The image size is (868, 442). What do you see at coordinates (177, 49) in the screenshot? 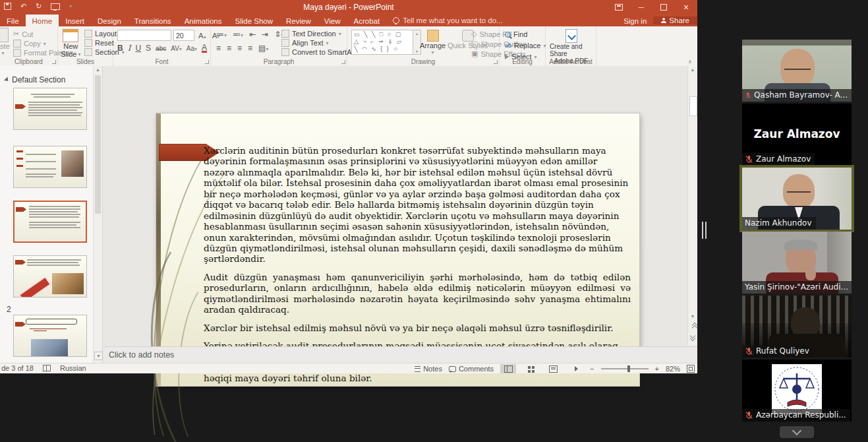
I see `character-spacing-button: AV▾` at bounding box center [177, 49].